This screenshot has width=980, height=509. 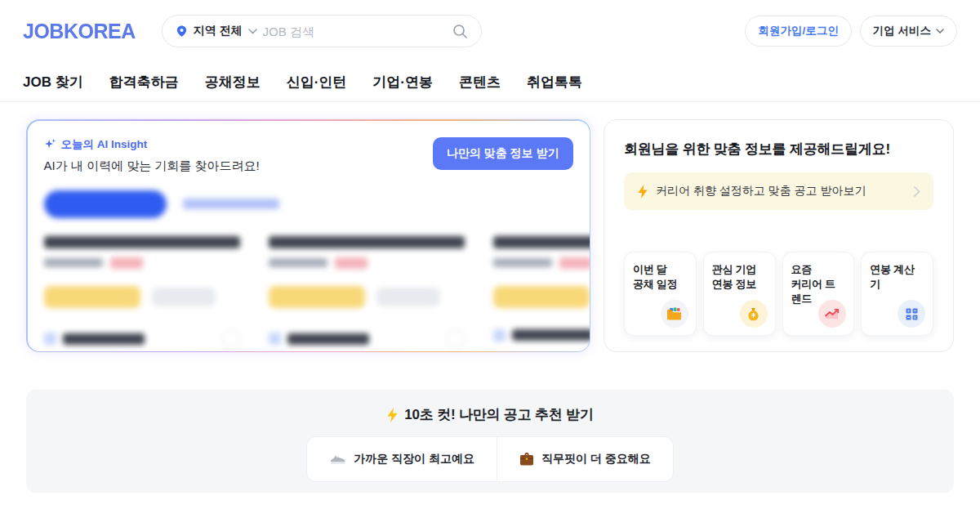 I want to click on shortcut-label: 관심 기업, so click(x=734, y=270).